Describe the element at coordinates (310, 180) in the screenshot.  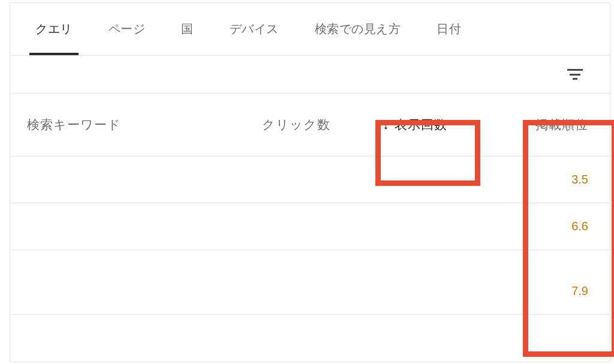
I see `table-row: 3.5` at that location.